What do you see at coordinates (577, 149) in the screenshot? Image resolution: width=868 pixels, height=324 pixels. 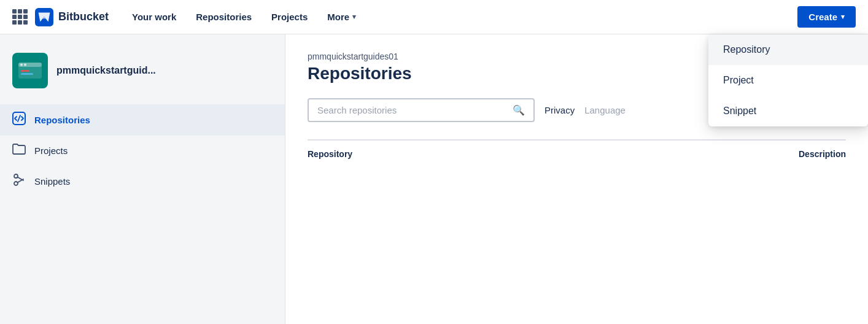 I see `table-header: Repository Description` at bounding box center [577, 149].